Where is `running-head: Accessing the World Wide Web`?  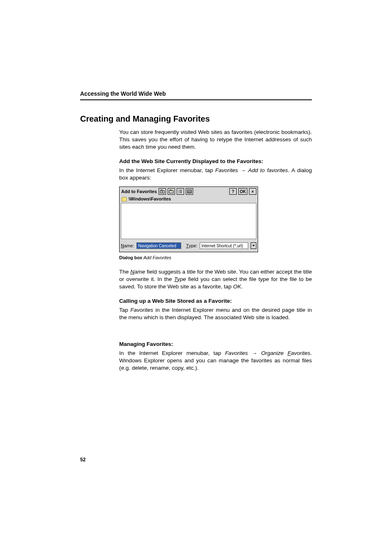
running-head: Accessing the World Wide Web is located at coordinates (196, 94).